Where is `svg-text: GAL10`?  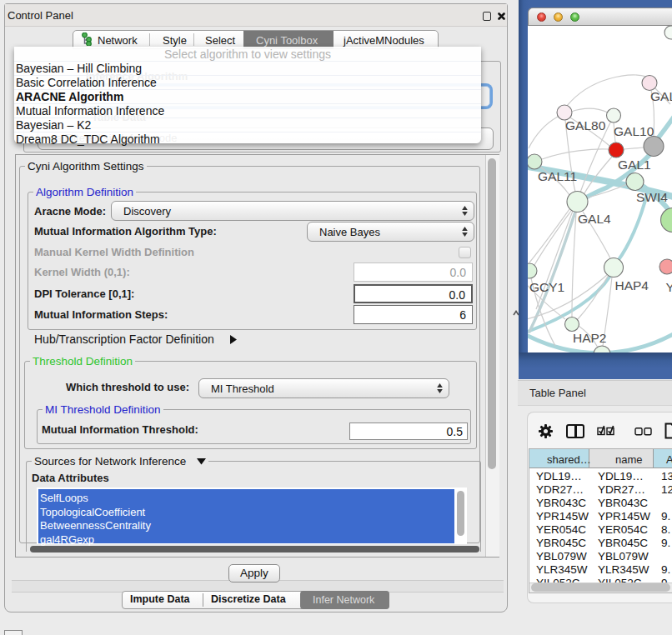
svg-text: GAL10 is located at coordinates (634, 132).